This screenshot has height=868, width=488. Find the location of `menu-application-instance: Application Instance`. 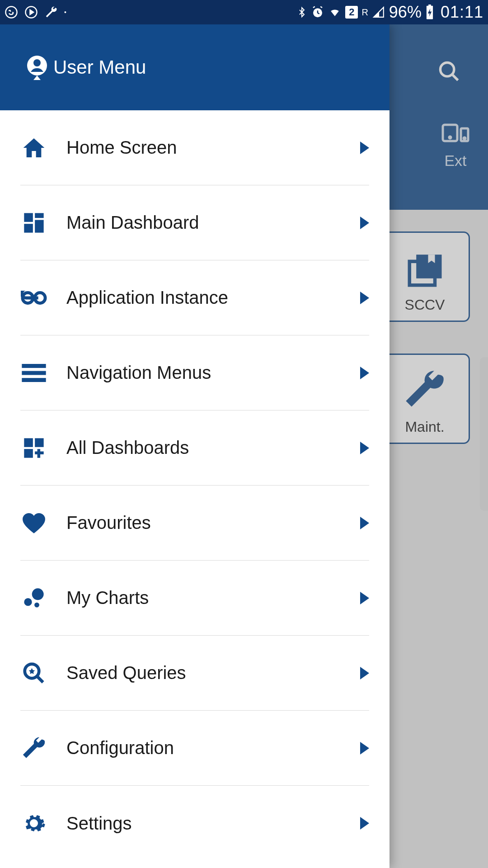

menu-application-instance: Application Instance is located at coordinates (195, 298).